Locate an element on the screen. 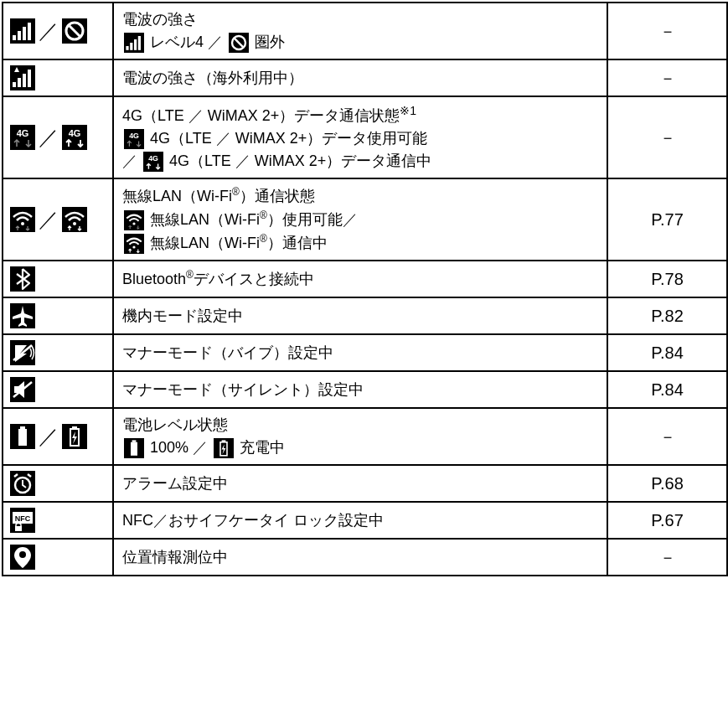  description-text: 圏外 is located at coordinates (268, 42).